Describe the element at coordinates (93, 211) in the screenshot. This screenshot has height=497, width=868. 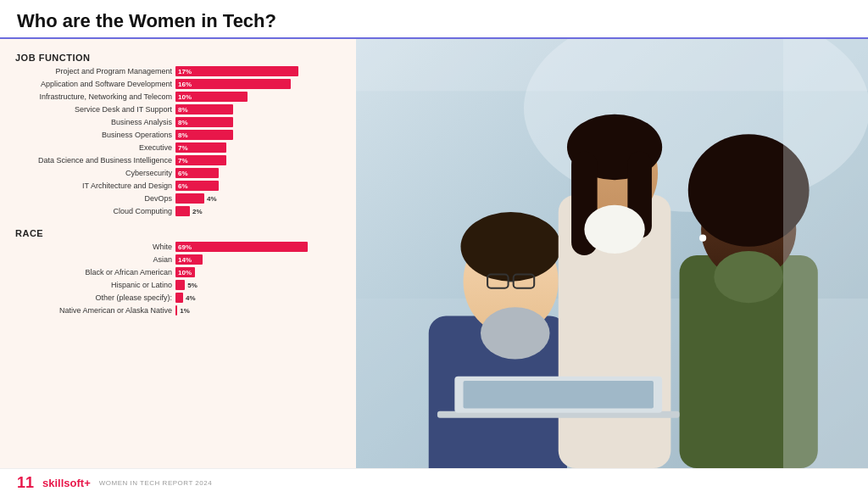
I see `bar-label: Cloud Computing` at that location.